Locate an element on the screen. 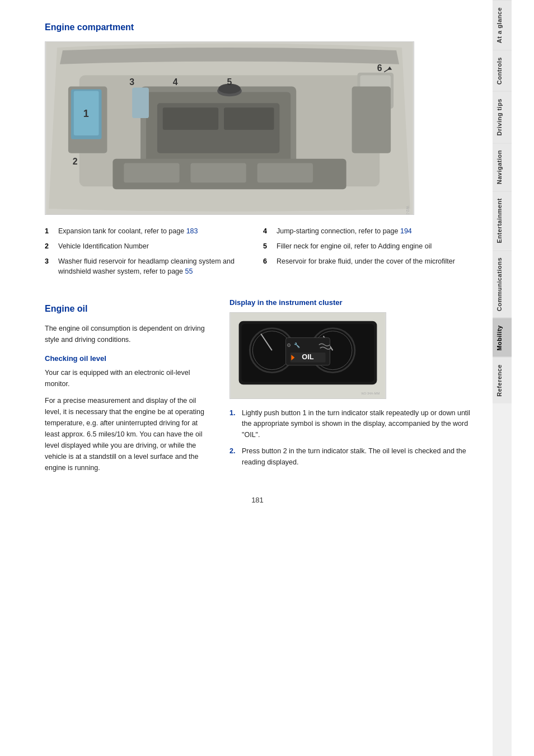 Image resolution: width=534 pixels, height=756 pixels. tab-entertainment: Entertainment is located at coordinates (502, 220).